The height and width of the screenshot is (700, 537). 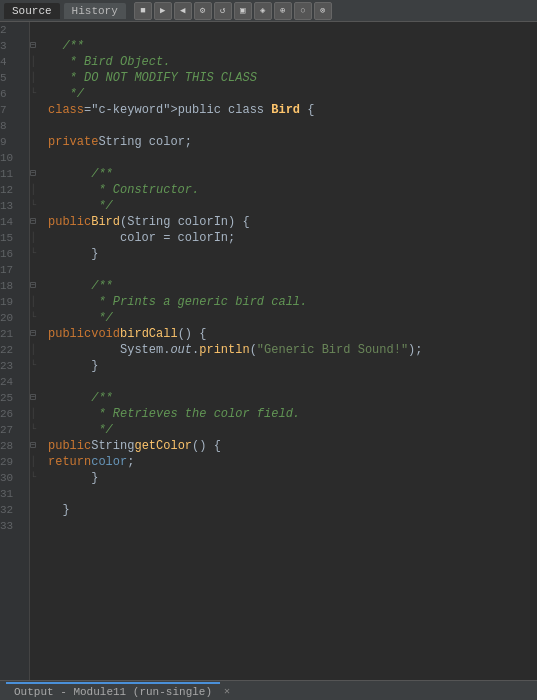 I want to click on code-line: * Constructor., so click(x=292, y=190).